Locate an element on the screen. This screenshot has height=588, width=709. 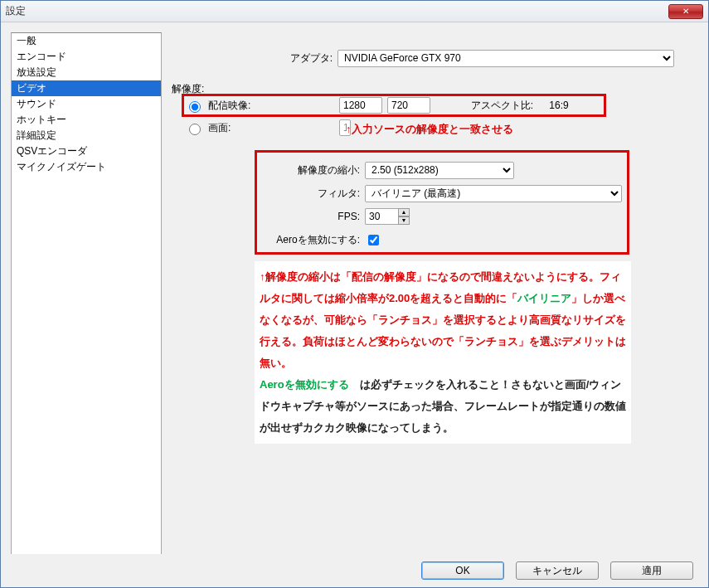
fps-input is located at coordinates (381, 216).